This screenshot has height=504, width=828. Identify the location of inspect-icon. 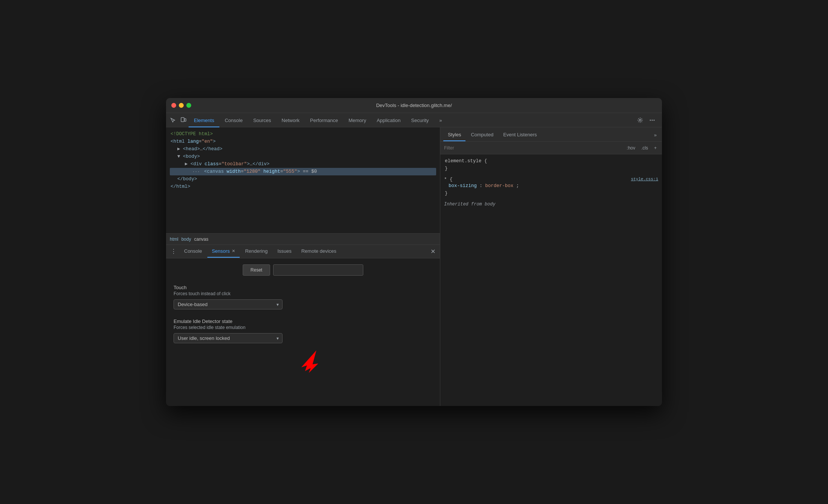
(173, 120).